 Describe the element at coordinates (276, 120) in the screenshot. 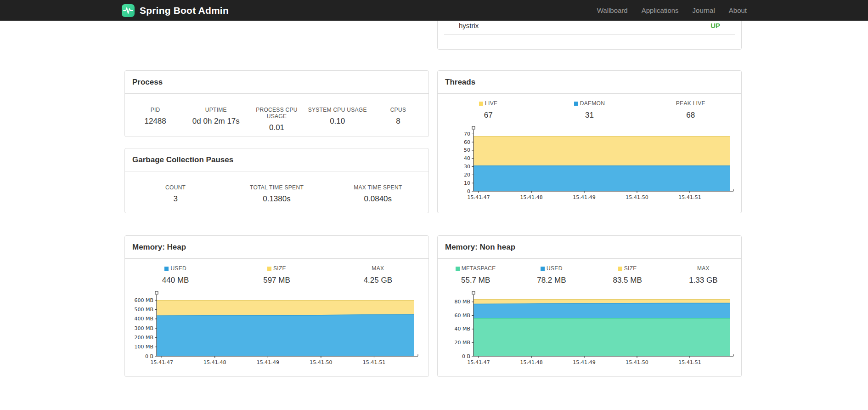

I see `process-stats: PID 12488 UPTIME 0d 0h 2m 17s PROCESS CP…` at that location.